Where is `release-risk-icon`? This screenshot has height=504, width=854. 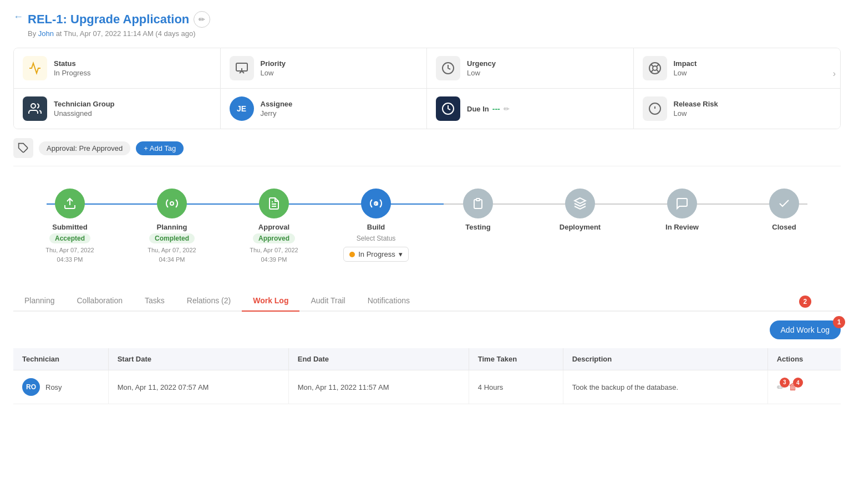
release-risk-icon is located at coordinates (655, 109).